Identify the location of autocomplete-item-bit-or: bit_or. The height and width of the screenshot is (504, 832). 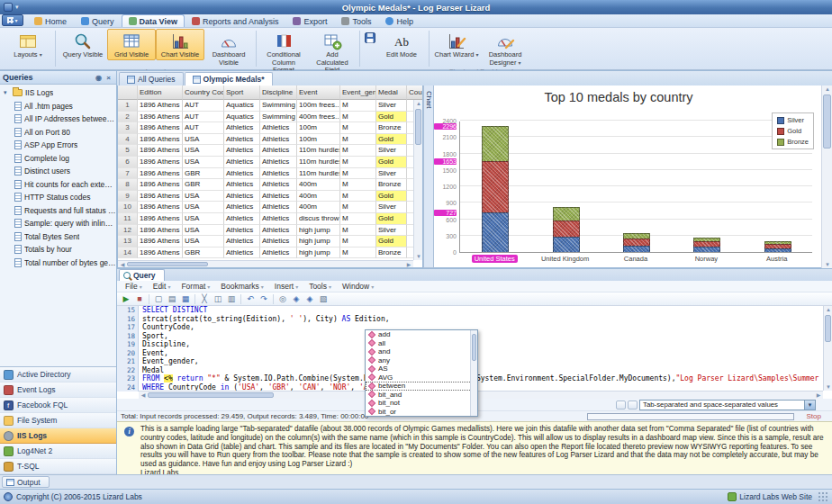
(421, 412).